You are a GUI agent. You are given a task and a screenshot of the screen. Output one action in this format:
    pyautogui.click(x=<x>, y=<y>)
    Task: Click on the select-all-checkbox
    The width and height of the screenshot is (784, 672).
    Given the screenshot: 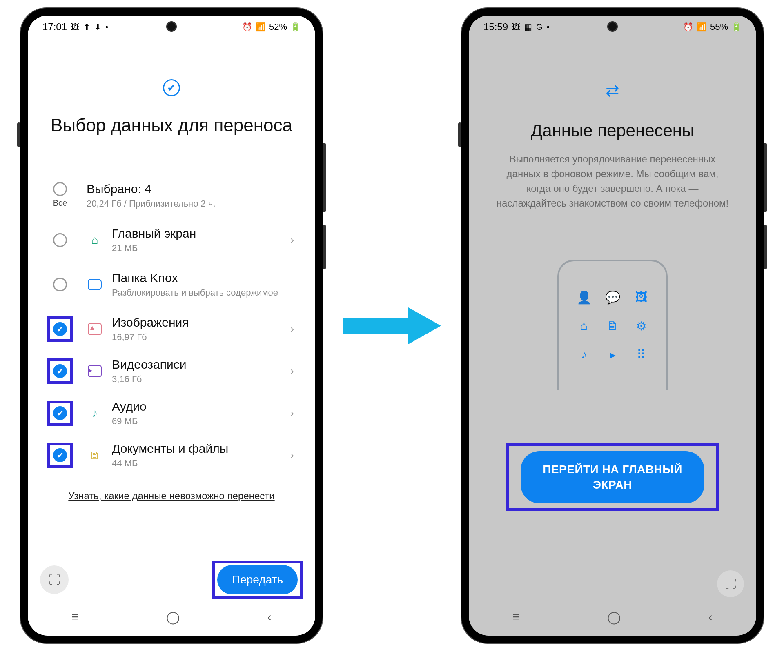 What is the action you would take?
    pyautogui.click(x=60, y=189)
    